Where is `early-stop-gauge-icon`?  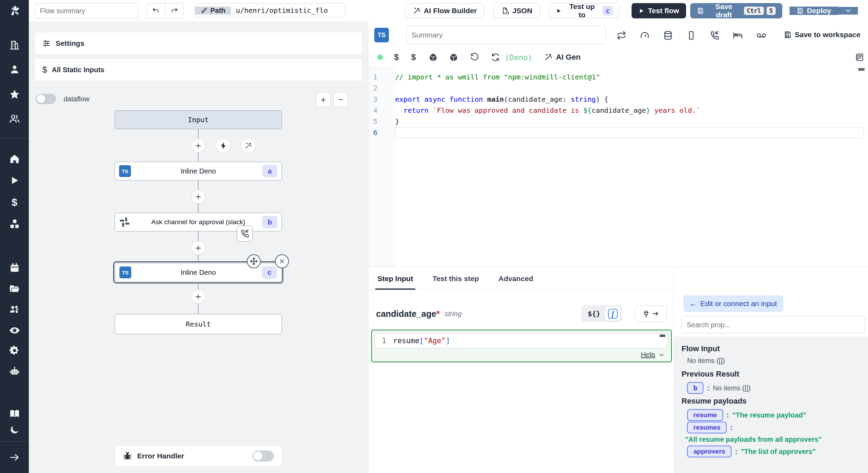 early-stop-gauge-icon is located at coordinates (645, 35).